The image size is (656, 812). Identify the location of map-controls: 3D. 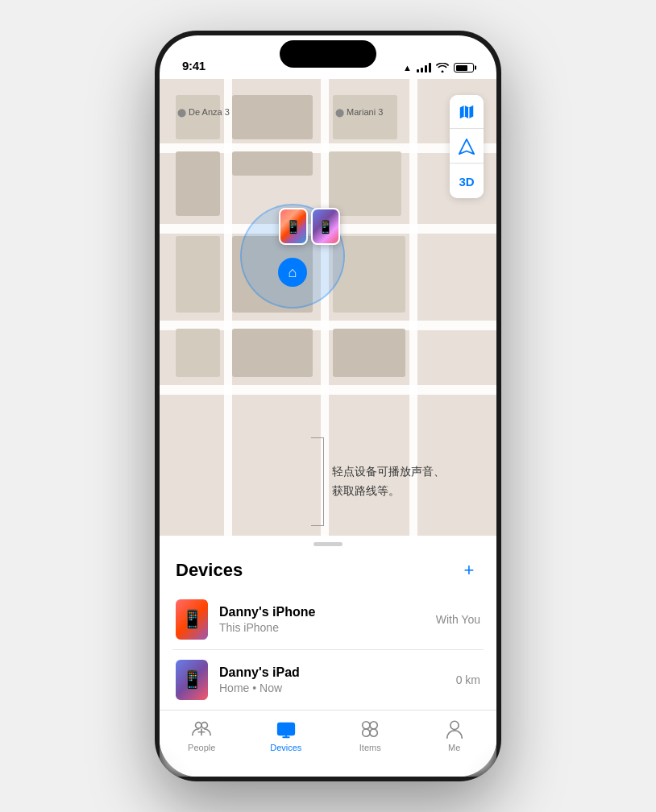
(467, 147).